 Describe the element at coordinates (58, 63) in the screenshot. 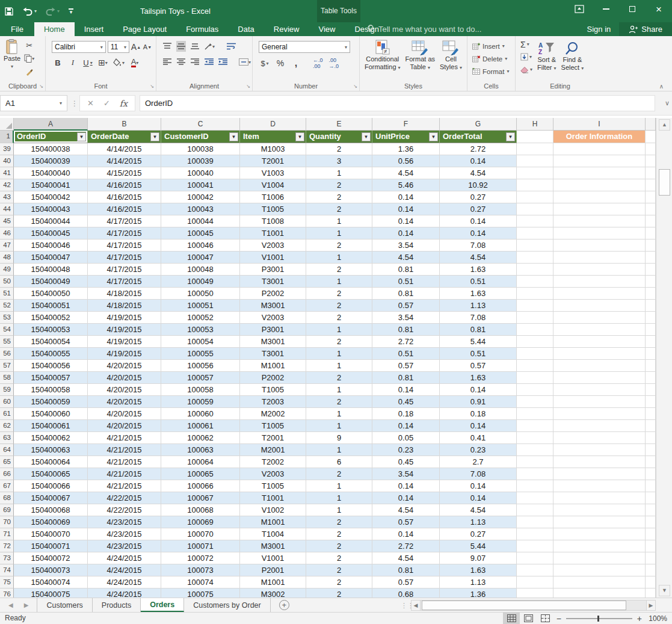

I see `bold-button: B` at that location.